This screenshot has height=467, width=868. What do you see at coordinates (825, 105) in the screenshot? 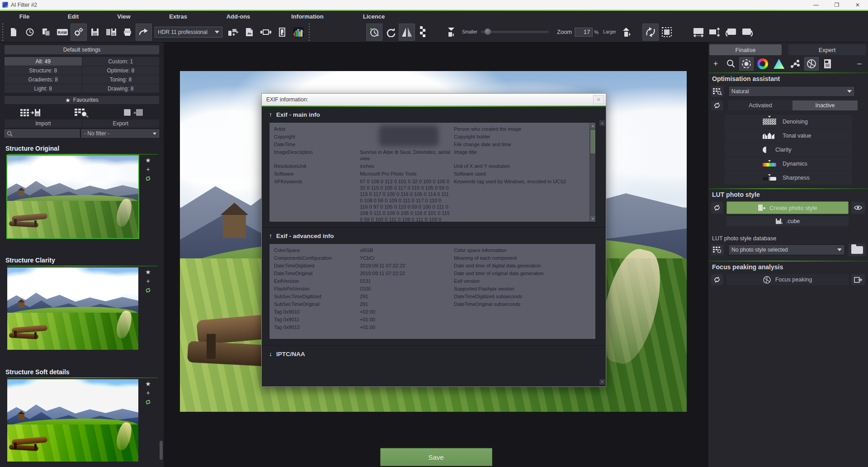
I see `toggle-inactive: Inactive` at bounding box center [825, 105].